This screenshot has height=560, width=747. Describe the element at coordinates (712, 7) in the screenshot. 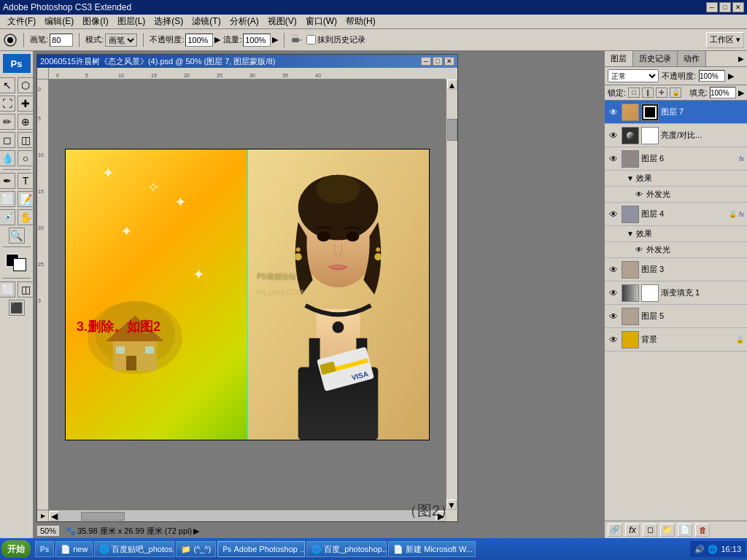

I see `minimize-button: ─` at that location.